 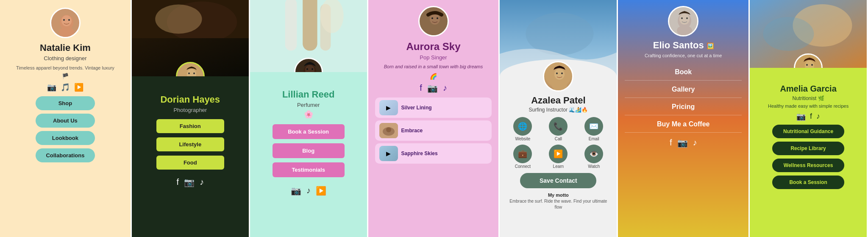 I want to click on food-button: Food, so click(x=190, y=163).